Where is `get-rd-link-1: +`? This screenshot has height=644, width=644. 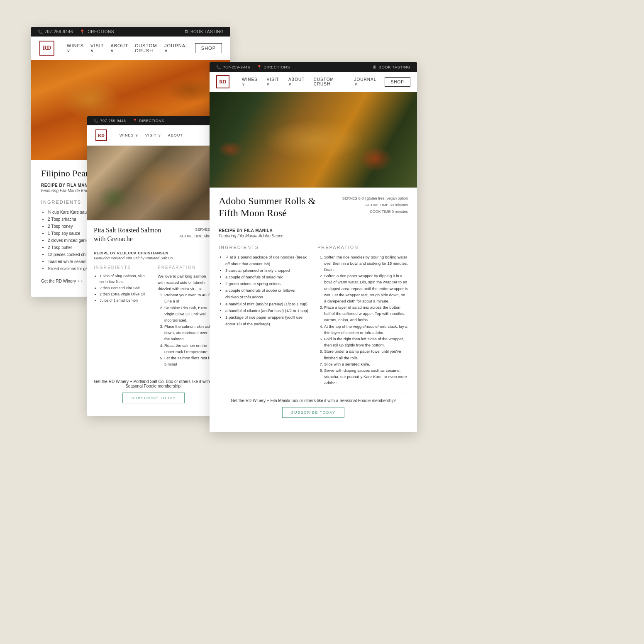
get-rd-link-1: + is located at coordinates (82, 281).